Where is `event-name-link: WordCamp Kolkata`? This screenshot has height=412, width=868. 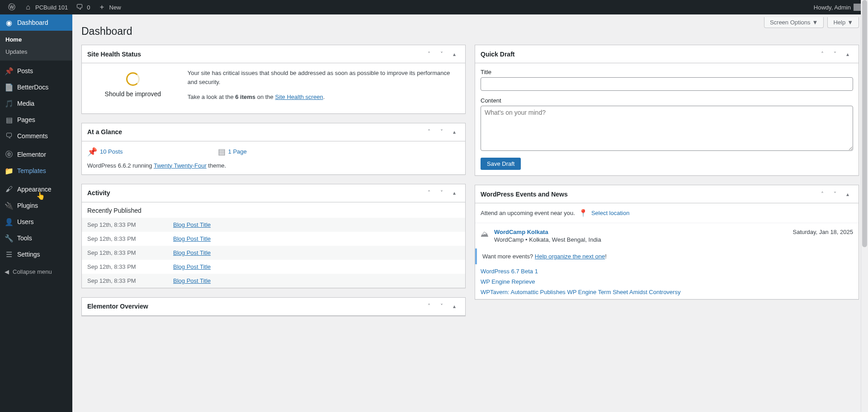
event-name-link: WordCamp Kolkata is located at coordinates (521, 232).